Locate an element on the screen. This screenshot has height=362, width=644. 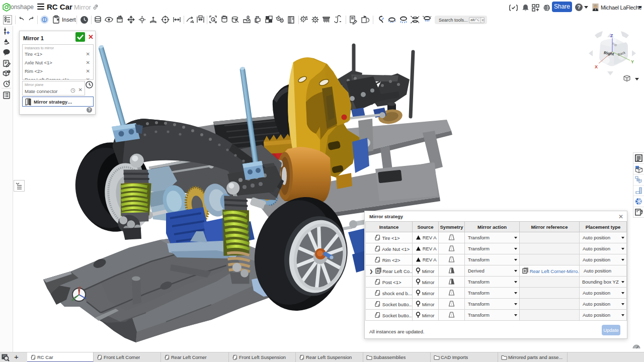
svg-text: X is located at coordinates (596, 67).